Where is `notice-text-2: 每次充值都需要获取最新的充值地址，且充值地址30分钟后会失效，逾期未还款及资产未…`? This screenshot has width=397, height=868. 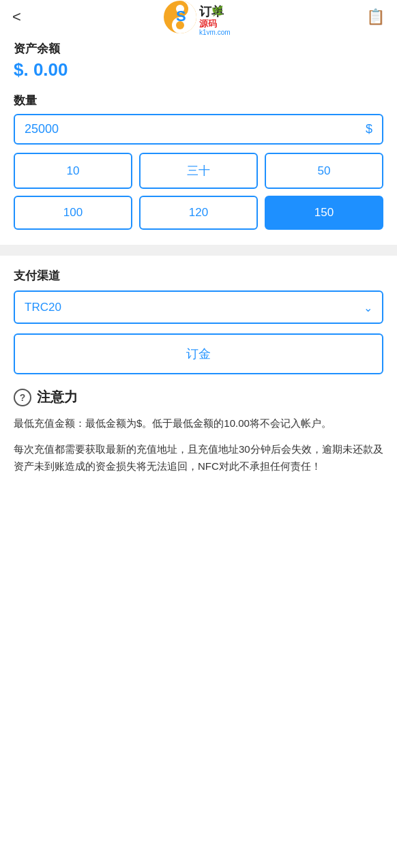 notice-text-2: 每次充值都需要获取最新的充值地址，且充值地址30分钟后会失效，逾期未还款及资产未… is located at coordinates (198, 458).